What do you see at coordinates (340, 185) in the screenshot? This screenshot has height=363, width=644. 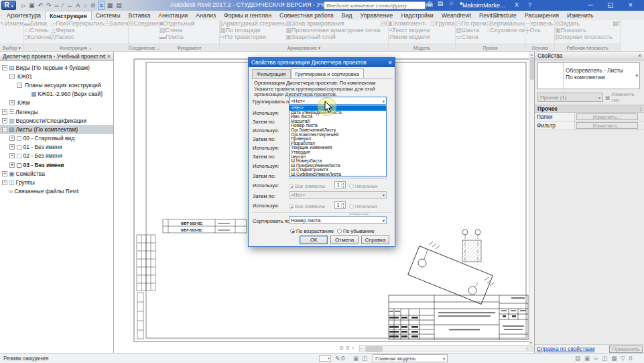 I see `char-count-spinner: 1▲▼` at bounding box center [340, 185].